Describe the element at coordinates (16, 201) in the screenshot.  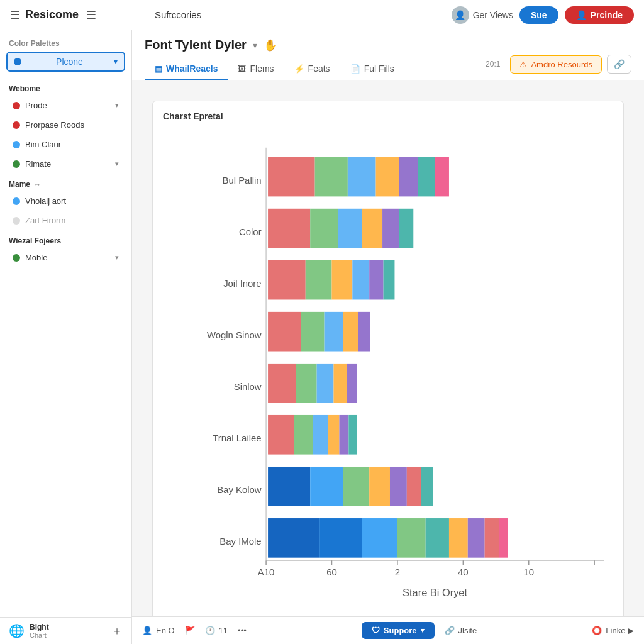
I see `vholaij-color-dot` at that location.